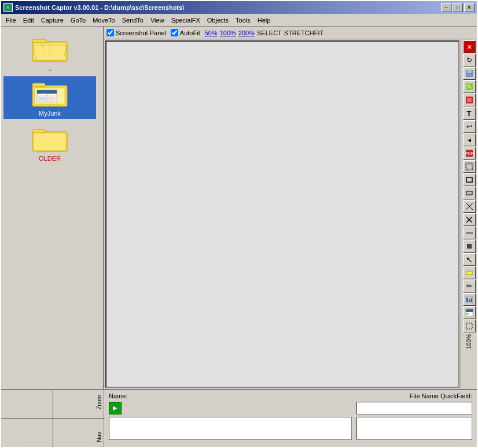 Image resolution: width=478 pixels, height=448 pixels. Describe the element at coordinates (469, 73) in the screenshot. I see `save-tool-button` at that location.